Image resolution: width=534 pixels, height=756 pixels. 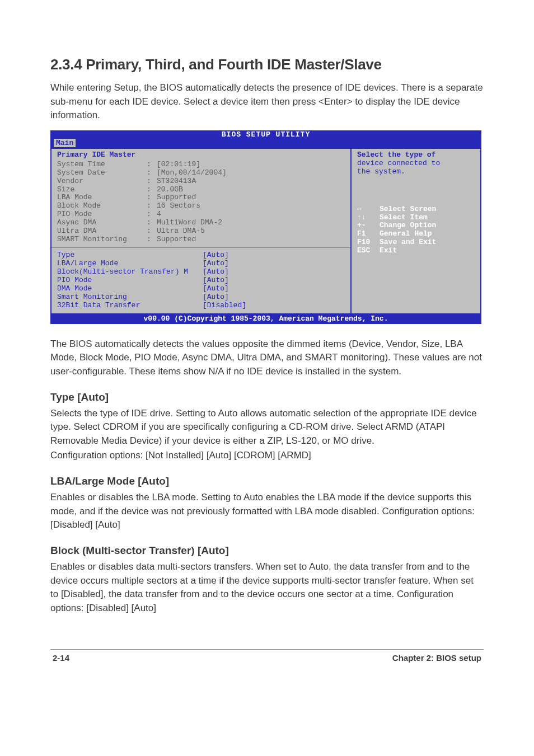 What do you see at coordinates (176, 181) in the screenshot?
I see `kv-value: ST320413A` at bounding box center [176, 181].